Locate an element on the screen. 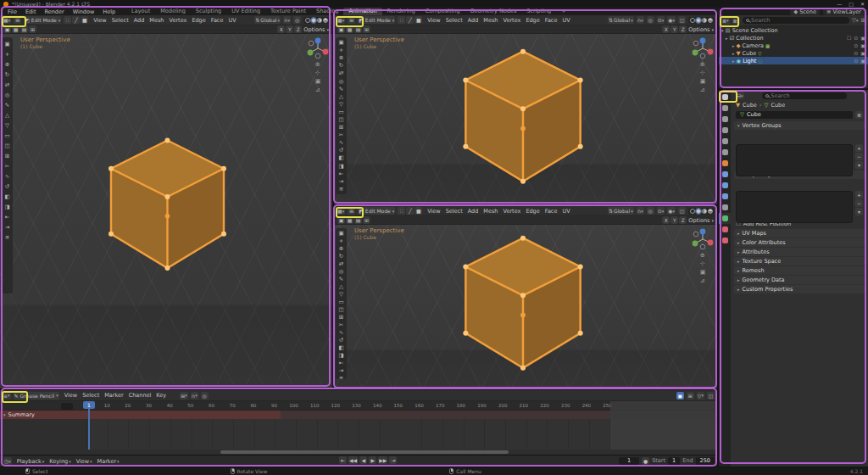 The width and height of the screenshot is (868, 475). outliner-row-camera: ▸ ◆ Camera ▦ ⊙ ▣ is located at coordinates (793, 46).